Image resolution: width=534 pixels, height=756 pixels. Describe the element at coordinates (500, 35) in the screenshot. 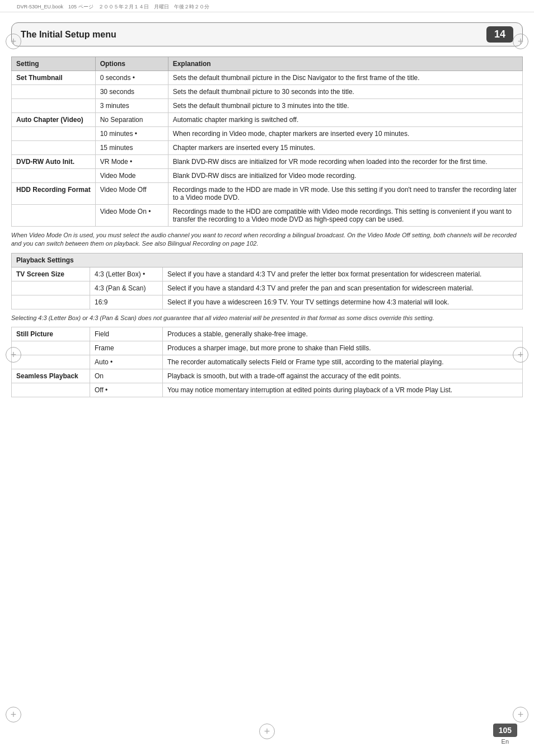

I see `chapter-number: 14` at that location.